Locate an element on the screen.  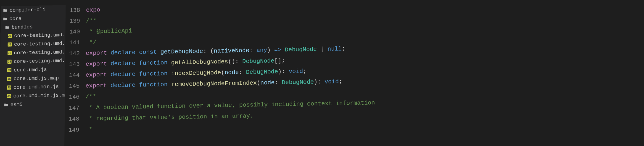
code-token-comment: * regarding that value's position in an … is located at coordinates (170, 118).